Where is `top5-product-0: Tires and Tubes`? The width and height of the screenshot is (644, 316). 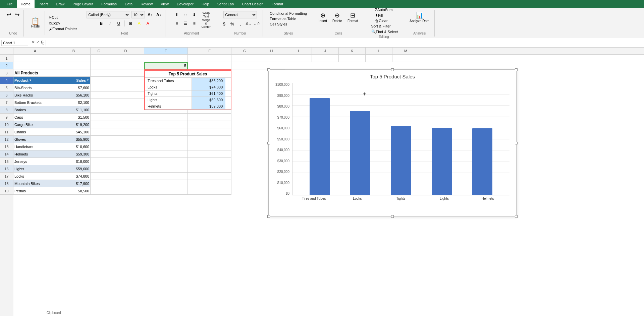 top5-product-0: Tires and Tubes is located at coordinates (168, 81).